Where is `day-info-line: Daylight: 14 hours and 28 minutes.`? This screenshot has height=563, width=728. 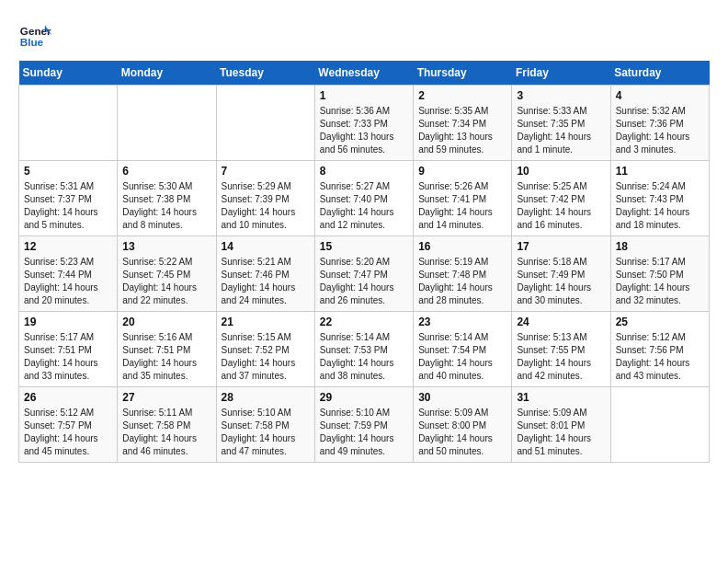 day-info-line: Daylight: 14 hours and 28 minutes. is located at coordinates (462, 294).